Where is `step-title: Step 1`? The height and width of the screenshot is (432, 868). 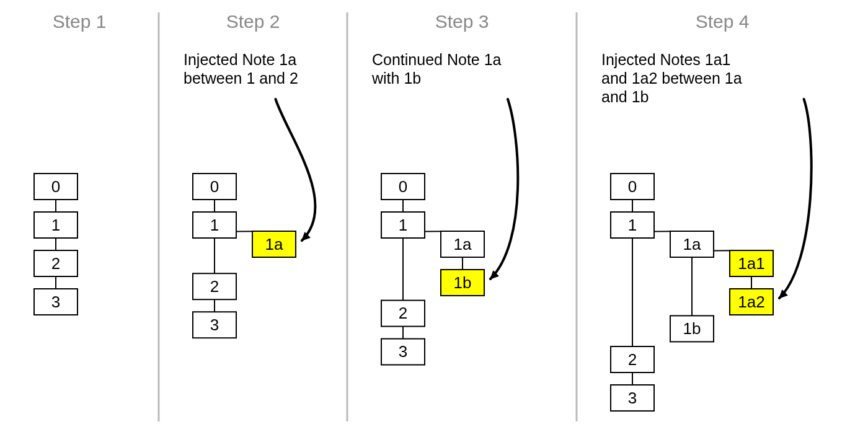
step-title: Step 1 is located at coordinates (79, 21).